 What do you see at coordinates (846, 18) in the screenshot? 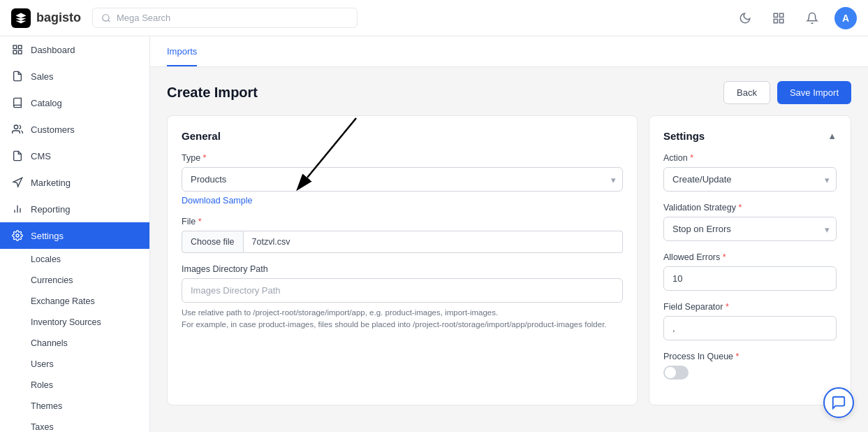
I see `avatar: A` at bounding box center [846, 18].